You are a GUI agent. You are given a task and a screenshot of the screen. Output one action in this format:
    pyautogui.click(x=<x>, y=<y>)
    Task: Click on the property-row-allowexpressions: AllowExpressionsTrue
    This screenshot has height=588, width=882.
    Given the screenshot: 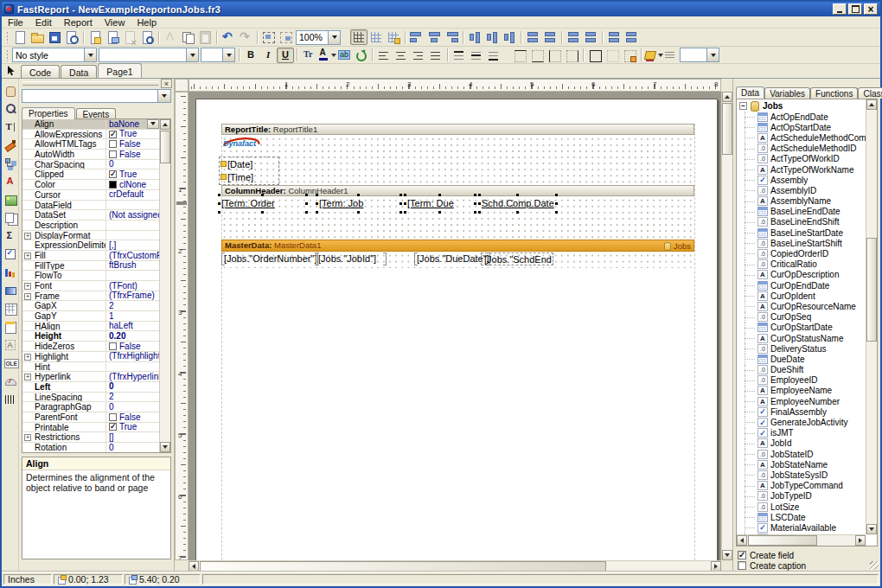 What is the action you would take?
    pyautogui.click(x=91, y=135)
    